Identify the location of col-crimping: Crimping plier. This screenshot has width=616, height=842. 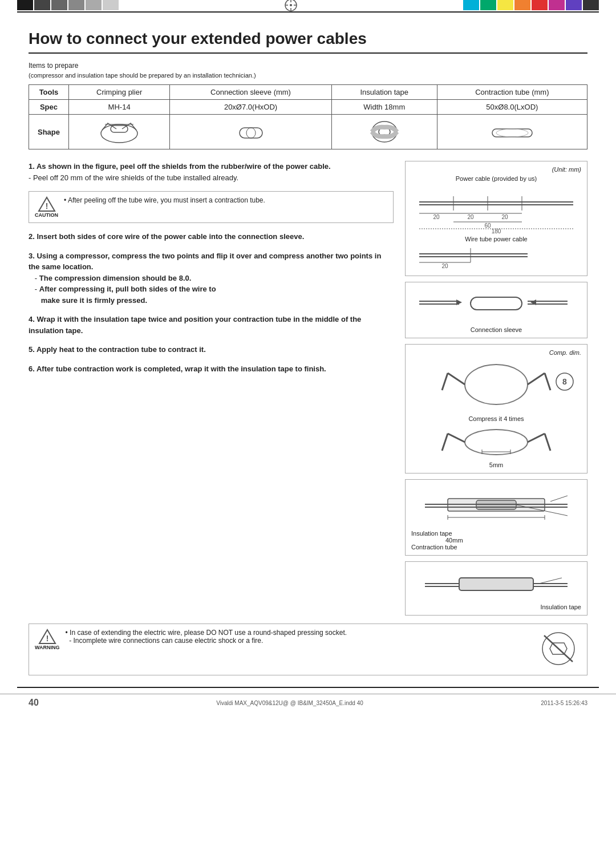
(120, 92).